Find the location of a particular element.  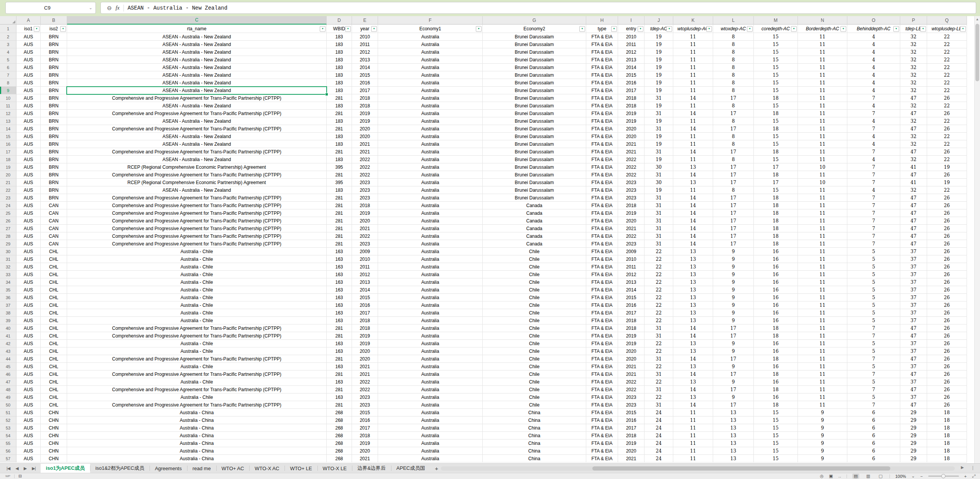

cell: ASEAN - Australia - New Zealand is located at coordinates (197, 37).